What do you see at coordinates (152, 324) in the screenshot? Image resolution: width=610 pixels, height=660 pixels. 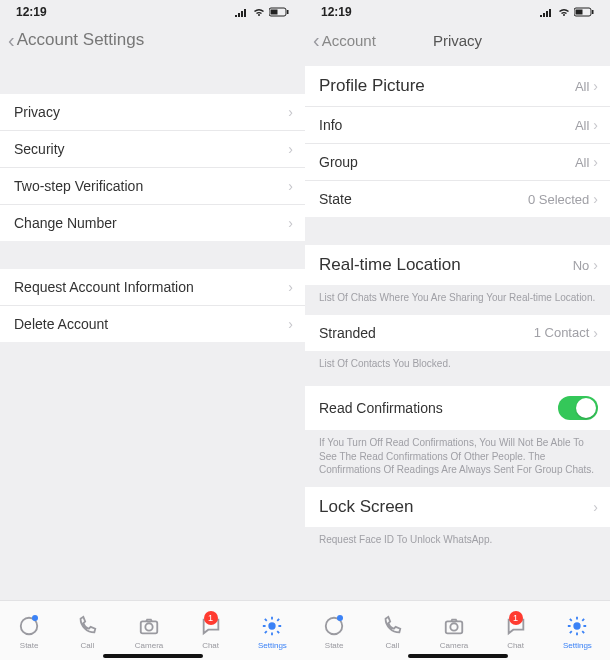 I see `row-delete-account: Delete Account›` at bounding box center [152, 324].